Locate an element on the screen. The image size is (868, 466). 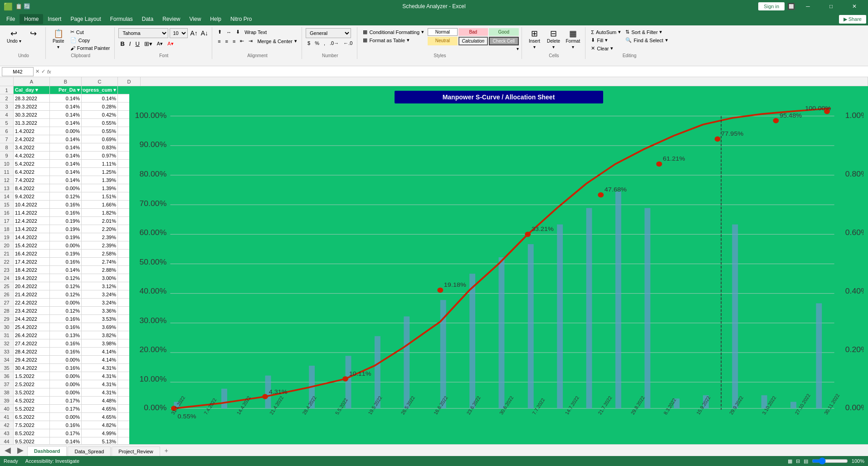
cell-progress-cum: 3.53% is located at coordinates (100, 319).